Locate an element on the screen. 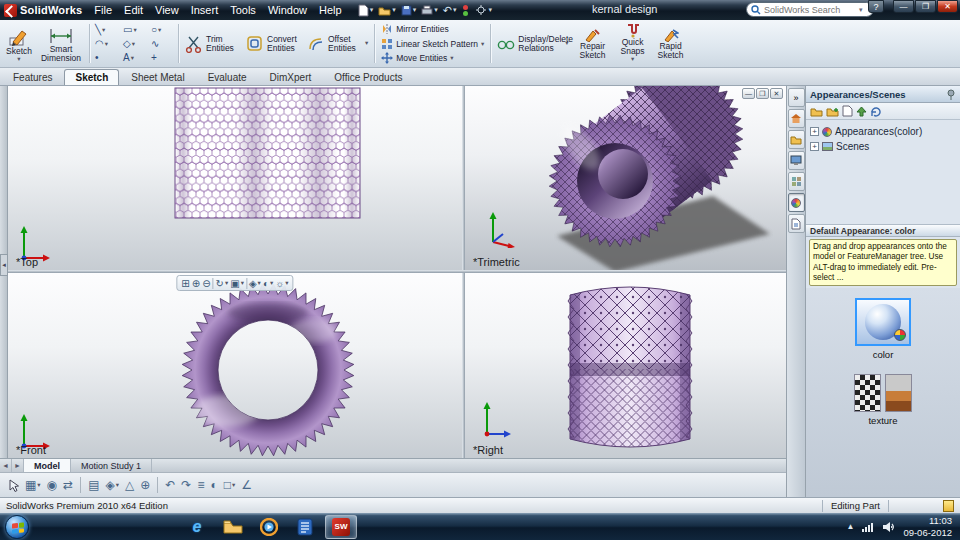 The height and width of the screenshot is (540, 960). sketch-button: Sketch ▾ is located at coordinates (19, 44).